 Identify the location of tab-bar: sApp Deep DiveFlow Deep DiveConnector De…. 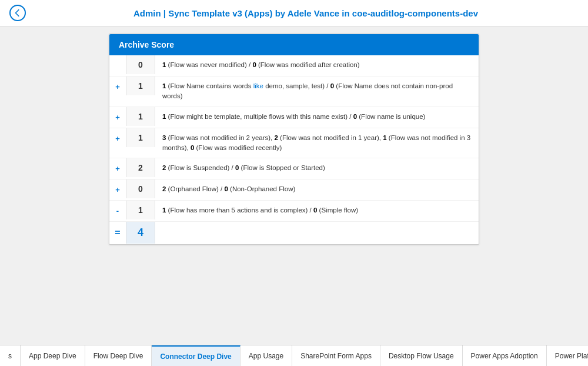
(294, 355).